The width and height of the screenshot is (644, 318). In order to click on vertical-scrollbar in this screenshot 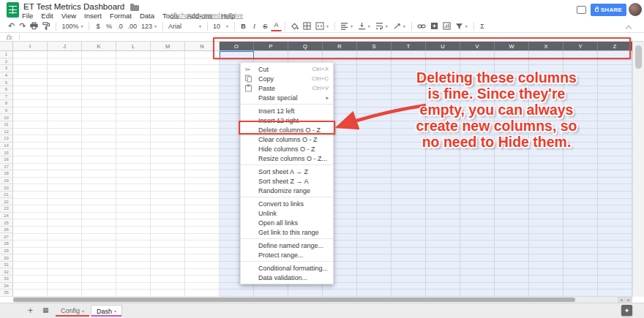, I will do `click(638, 170)`.